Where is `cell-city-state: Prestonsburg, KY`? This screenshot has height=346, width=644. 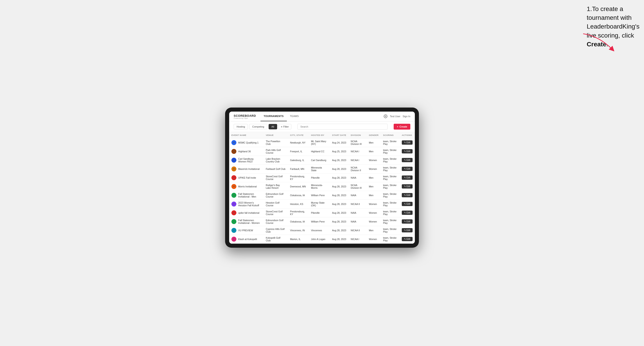
cell-city-state: Prestonsburg, KY is located at coordinates (298, 213).